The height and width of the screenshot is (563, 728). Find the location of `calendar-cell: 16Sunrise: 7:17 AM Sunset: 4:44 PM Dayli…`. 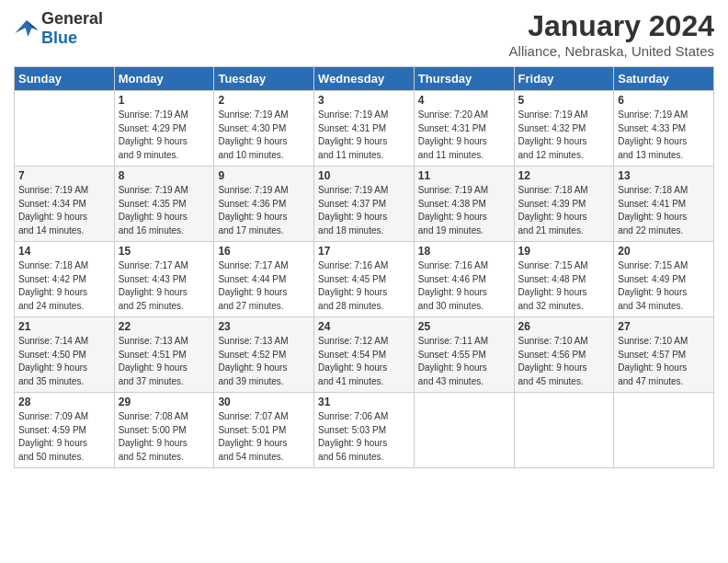

calendar-cell: 16Sunrise: 7:17 AM Sunset: 4:44 PM Dayli… is located at coordinates (265, 280).